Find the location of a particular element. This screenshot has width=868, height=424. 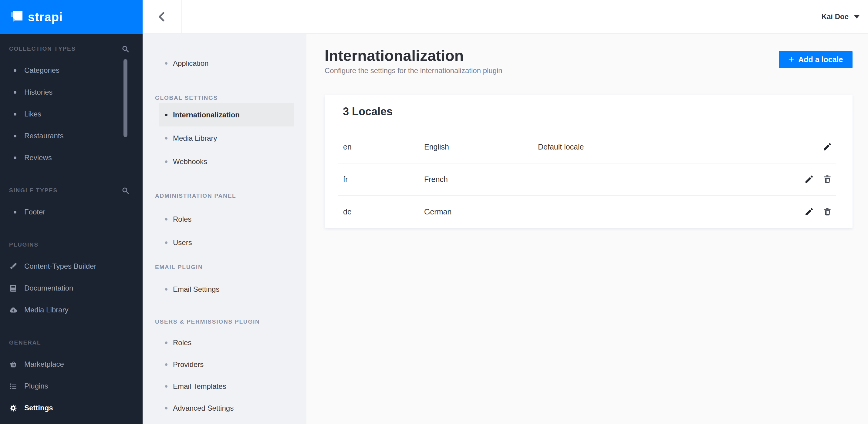

settings-item-email-settings: Email Settings is located at coordinates (226, 290).